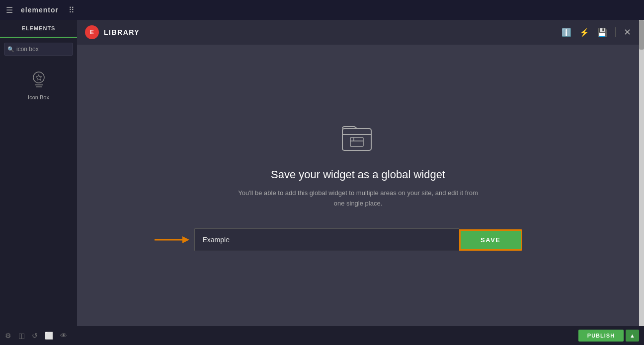  What do you see at coordinates (72, 10) in the screenshot?
I see `grid-icon: ⠿` at bounding box center [72, 10].